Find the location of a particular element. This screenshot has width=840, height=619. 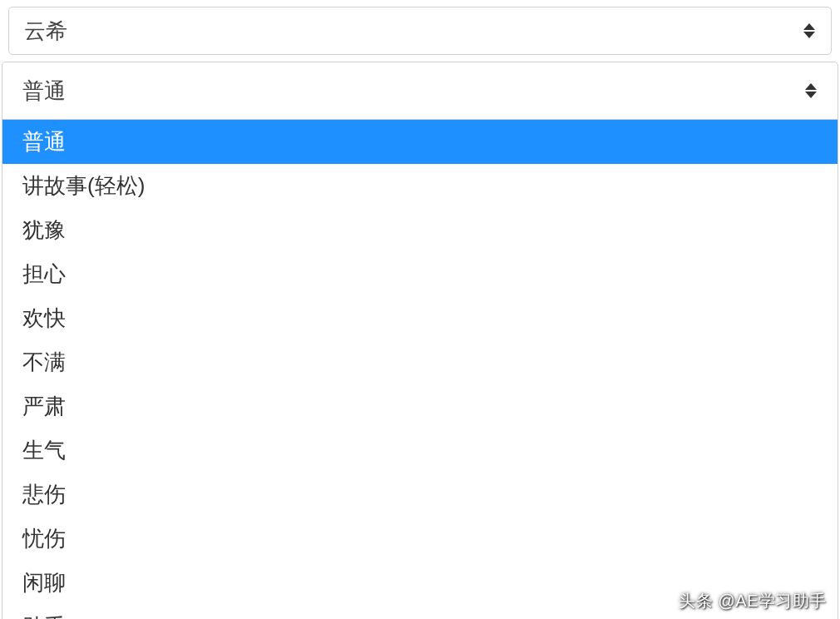

watermark-text: 头条 @AE学习助手 is located at coordinates (753, 601).